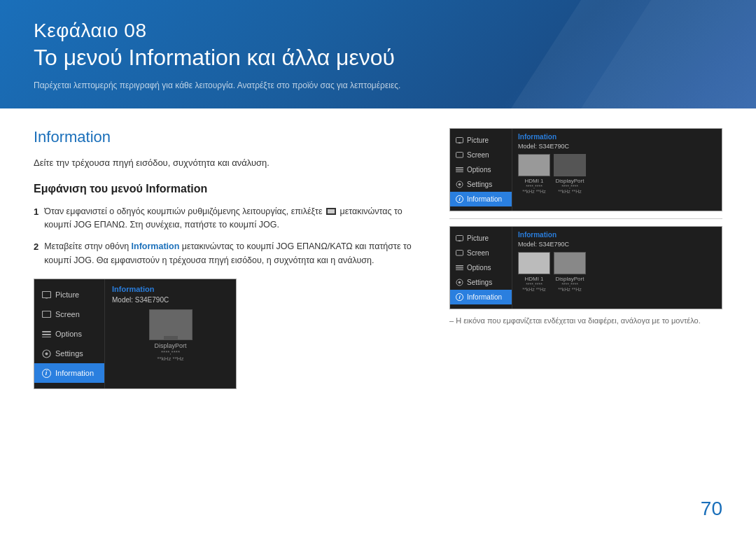 The height and width of the screenshot is (534, 756). I want to click on mini-menu-settings-top: Settings, so click(481, 185).